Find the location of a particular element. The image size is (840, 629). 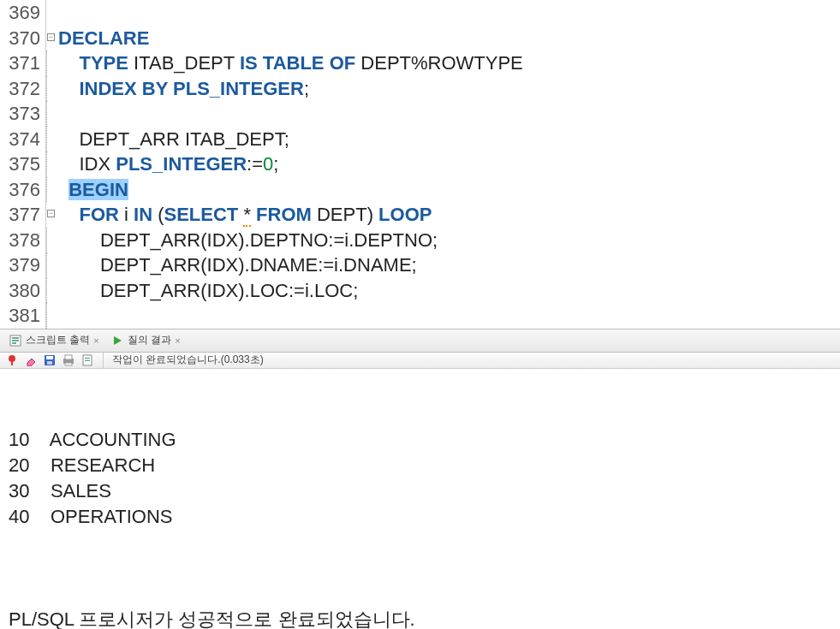

line-number: 369 is located at coordinates (23, 13).